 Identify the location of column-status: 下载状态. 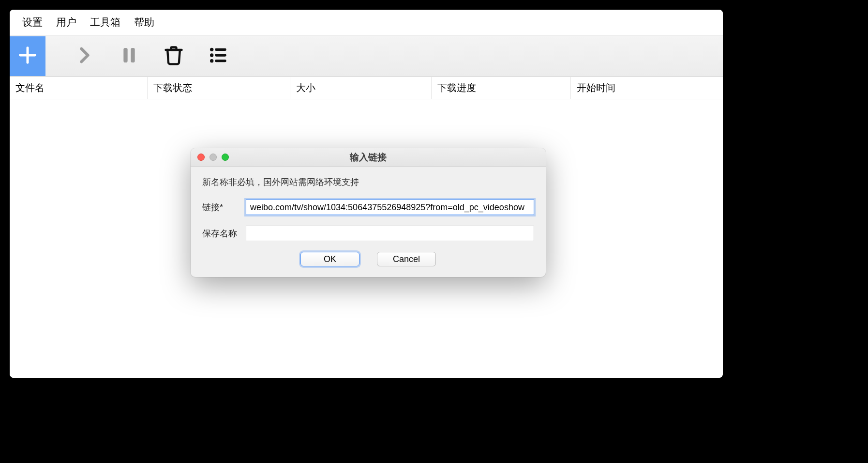
(219, 88).